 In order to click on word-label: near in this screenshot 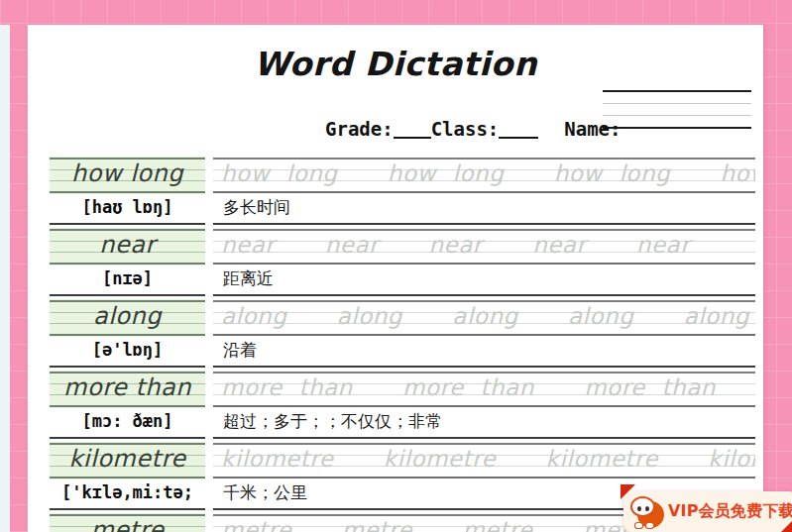, I will do `click(127, 246)`.